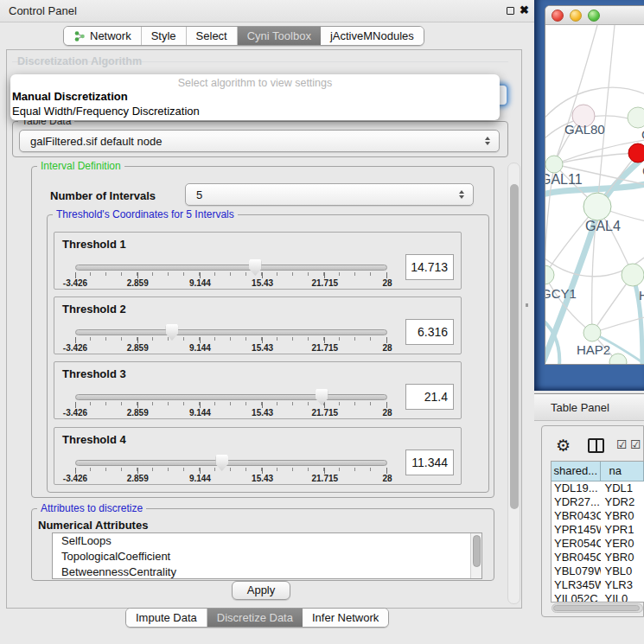  What do you see at coordinates (622, 544) in the screenshot?
I see `table-cell: YER0` at bounding box center [622, 544].